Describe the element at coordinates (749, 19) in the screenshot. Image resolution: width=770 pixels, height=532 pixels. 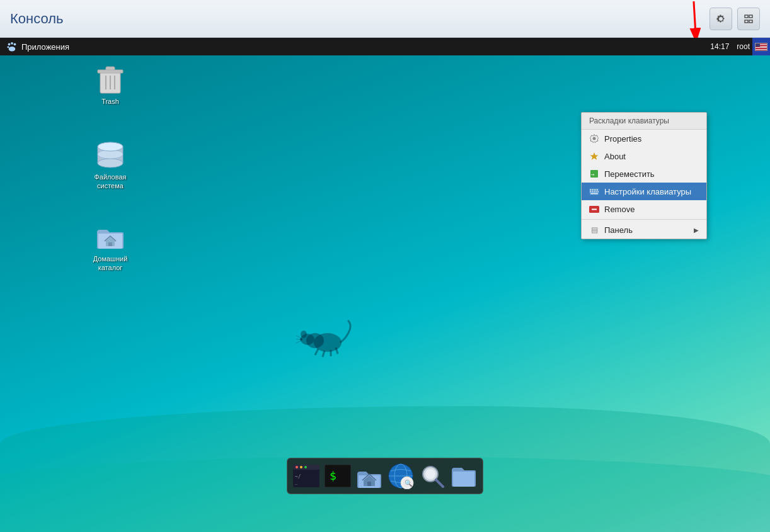
I see `fullscreen-button` at that location.